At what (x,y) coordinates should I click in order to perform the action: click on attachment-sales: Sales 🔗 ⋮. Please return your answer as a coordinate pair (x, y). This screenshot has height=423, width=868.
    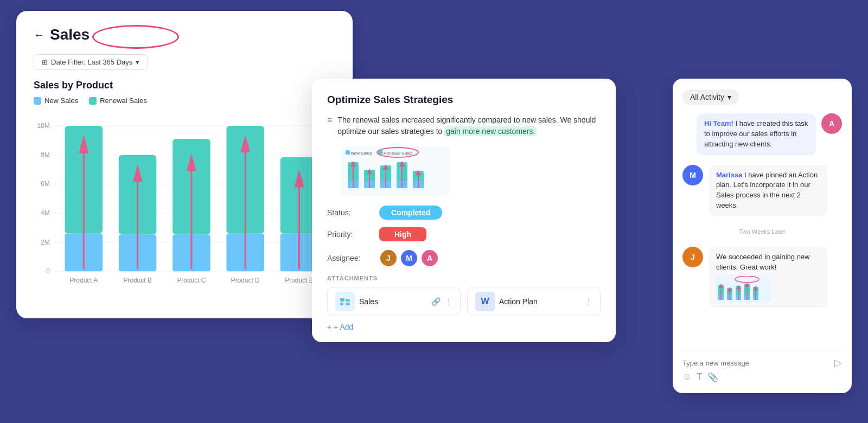
    Looking at the image, I should click on (394, 302).